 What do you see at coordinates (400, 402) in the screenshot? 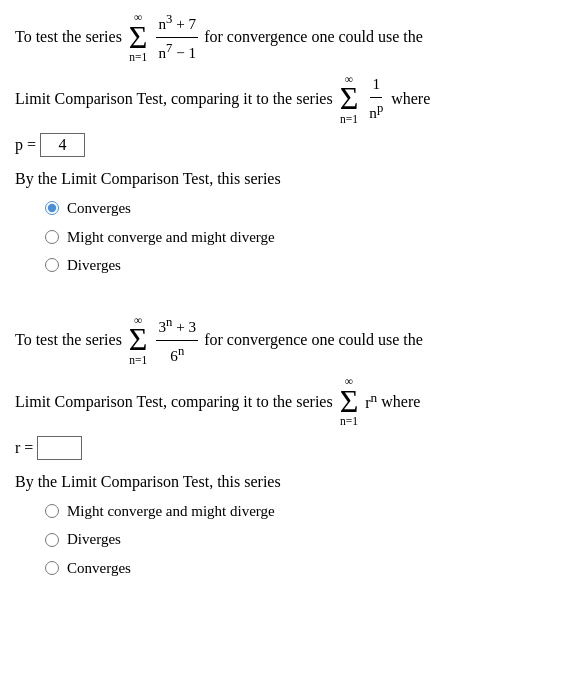
I see `problem2-where: where` at bounding box center [400, 402].